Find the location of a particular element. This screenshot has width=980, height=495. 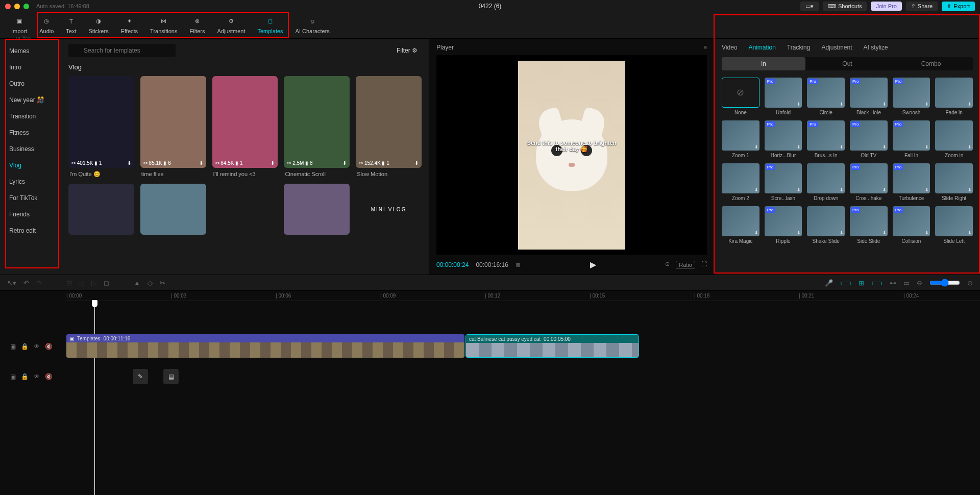

animation-side-slide: Pro⬇Side Slide is located at coordinates (869, 225).